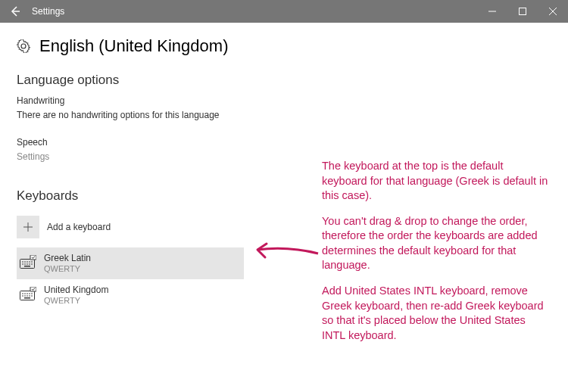 This screenshot has height=392, width=568. Describe the element at coordinates (284, 46) in the screenshot. I see `page-header: English (United Kingdom)` at that location.